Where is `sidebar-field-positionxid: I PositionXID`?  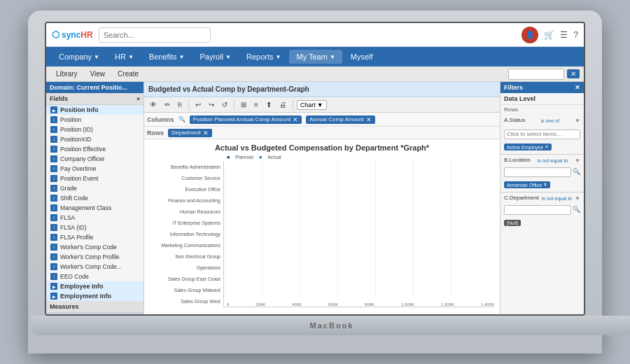
sidebar-field-positionxid: I PositionXID is located at coordinates (95, 139).